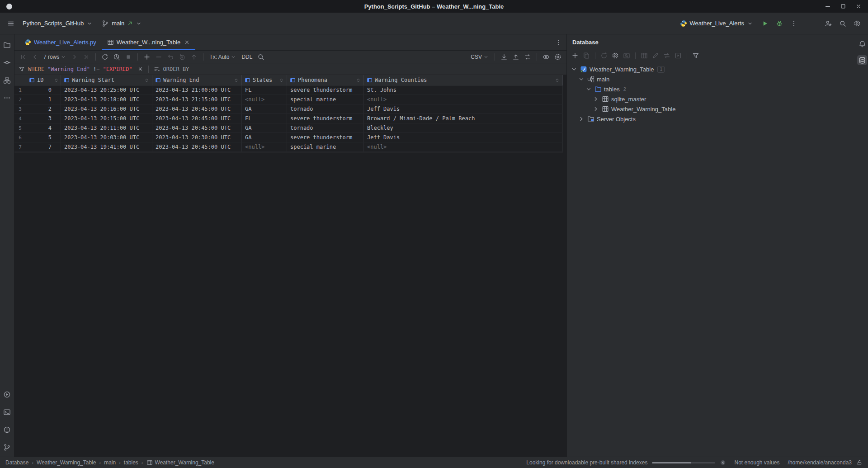 The width and height of the screenshot is (868, 468). What do you see at coordinates (712, 119) in the screenshot?
I see `tree-node-server-objects: Server Objects` at bounding box center [712, 119].